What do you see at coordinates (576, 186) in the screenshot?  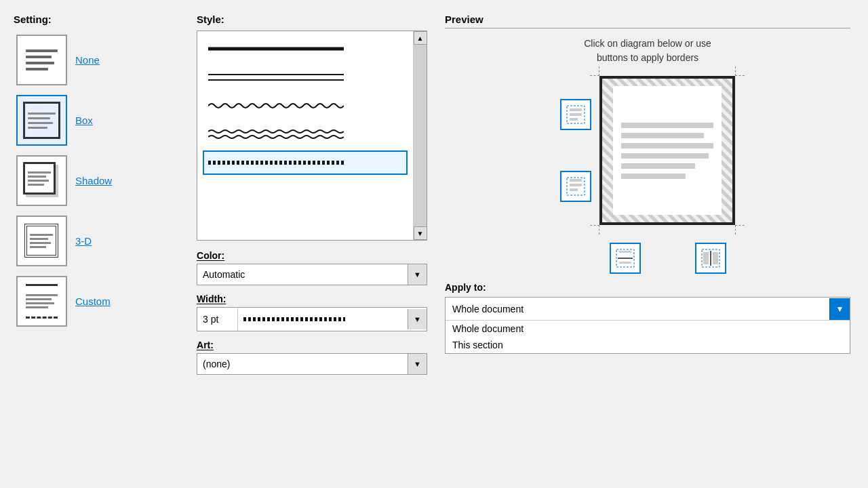 I see `bottom-border-button` at bounding box center [576, 186].